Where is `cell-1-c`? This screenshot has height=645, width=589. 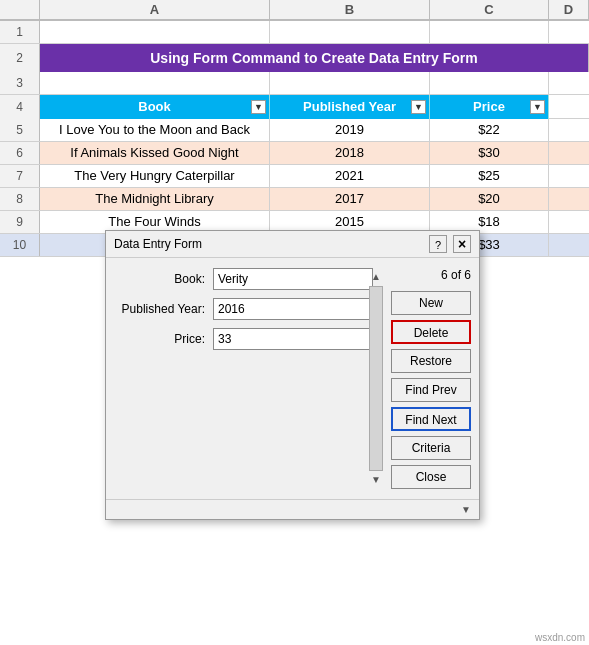
cell-1-c is located at coordinates (350, 32).